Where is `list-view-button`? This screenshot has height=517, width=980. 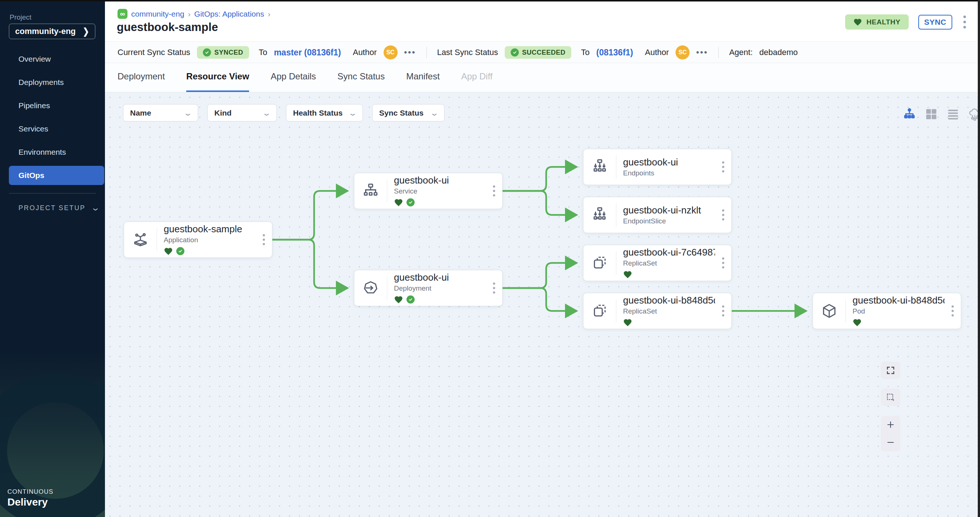 list-view-button is located at coordinates (953, 114).